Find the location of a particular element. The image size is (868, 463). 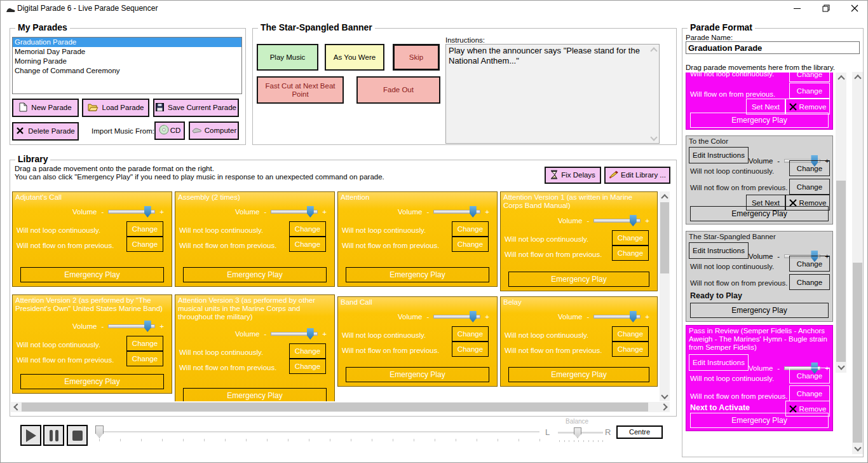

library-hscroll-thumb is located at coordinates (335, 407).